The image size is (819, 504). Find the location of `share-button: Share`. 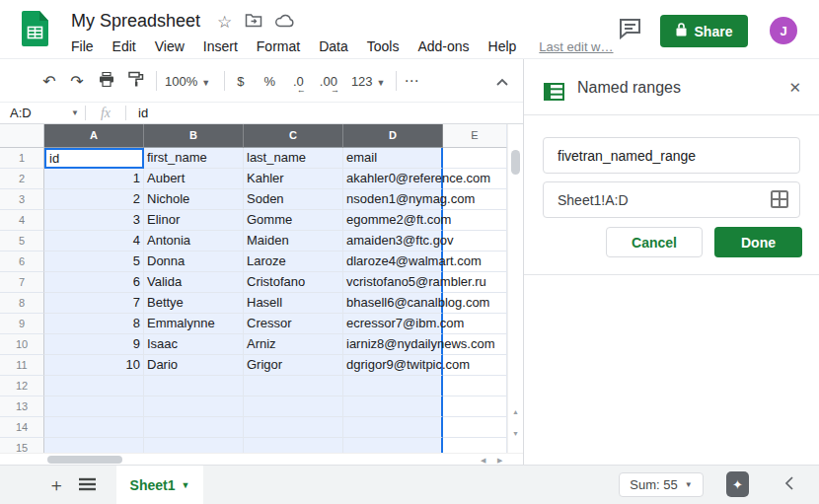

share-button: Share is located at coordinates (705, 32).